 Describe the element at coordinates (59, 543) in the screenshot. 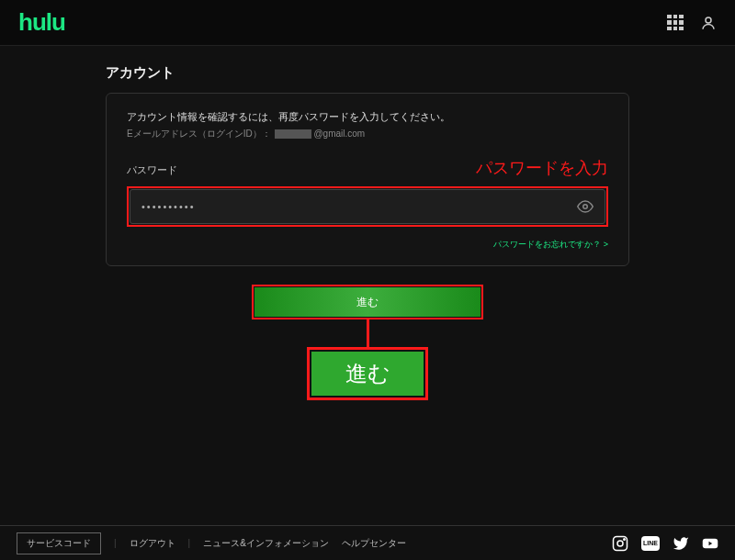

I see `service-code-button: サービスコード` at that location.